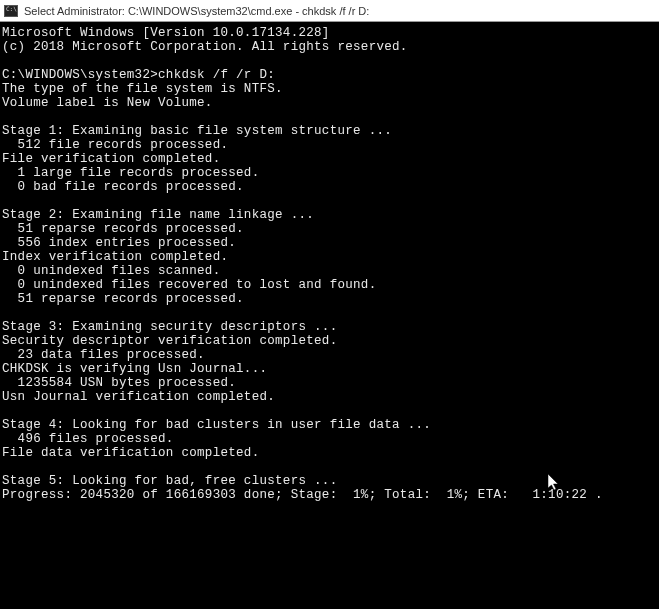  Describe the element at coordinates (196, 11) in the screenshot. I see `window-title: Select Administrator: C:\WINDOWS\system3…` at that location.